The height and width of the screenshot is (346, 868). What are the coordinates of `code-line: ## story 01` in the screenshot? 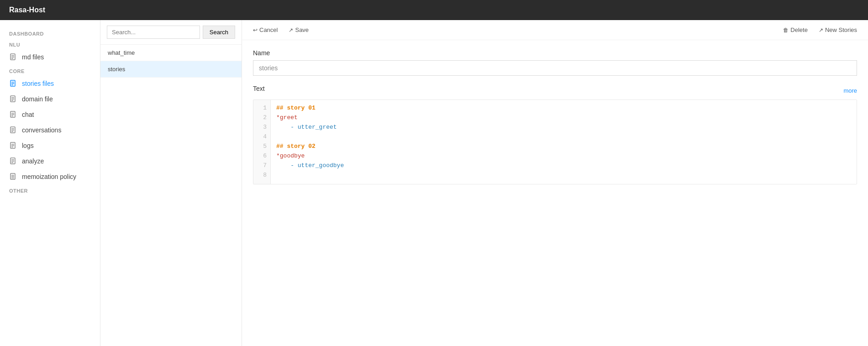 It's located at (563, 109).